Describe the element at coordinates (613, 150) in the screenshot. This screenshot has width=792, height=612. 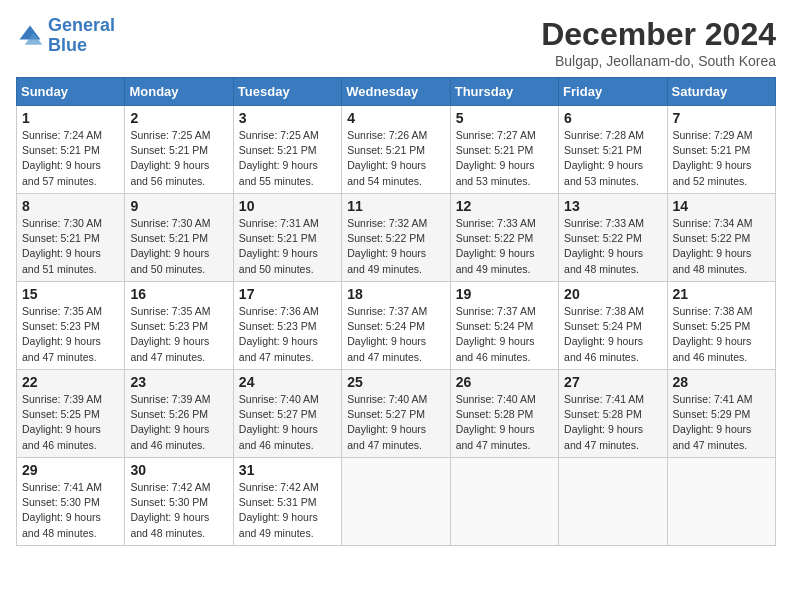
I see `calendar-cell: 6 Sunrise: 7:28 AM Sunset: 5:21 PM Dayli…` at that location.